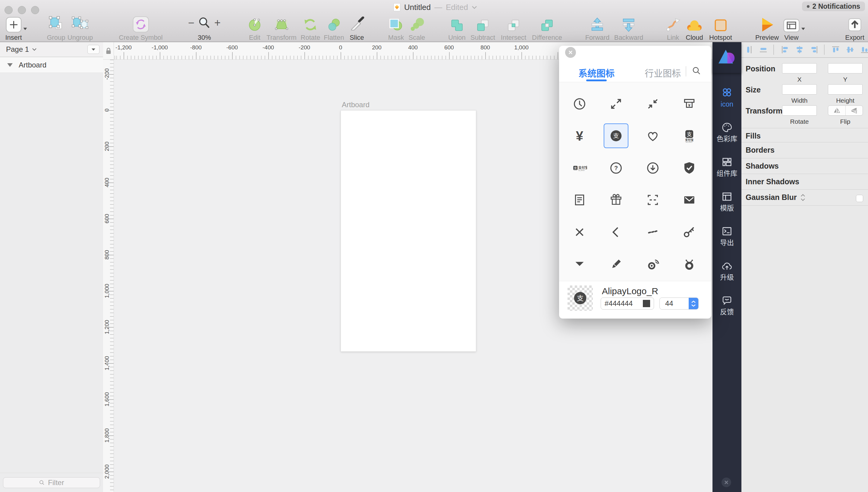 This screenshot has width=868, height=492. What do you see at coordinates (845, 89) in the screenshot?
I see `height-field` at bounding box center [845, 89].